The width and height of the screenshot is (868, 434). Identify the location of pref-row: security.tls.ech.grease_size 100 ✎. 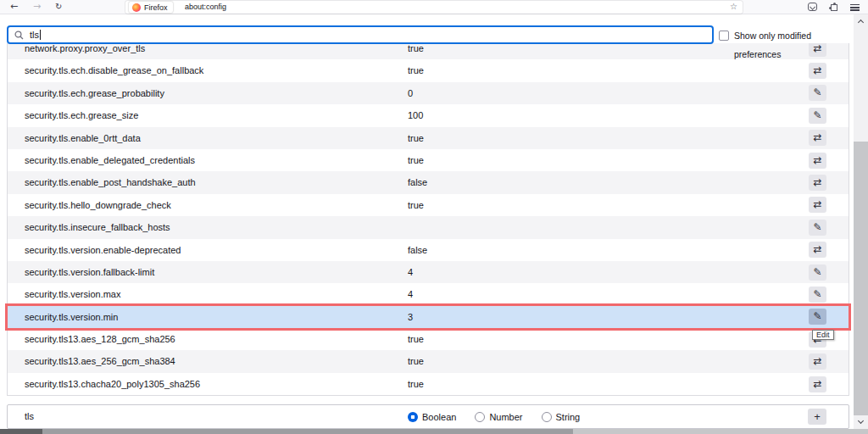
(428, 115).